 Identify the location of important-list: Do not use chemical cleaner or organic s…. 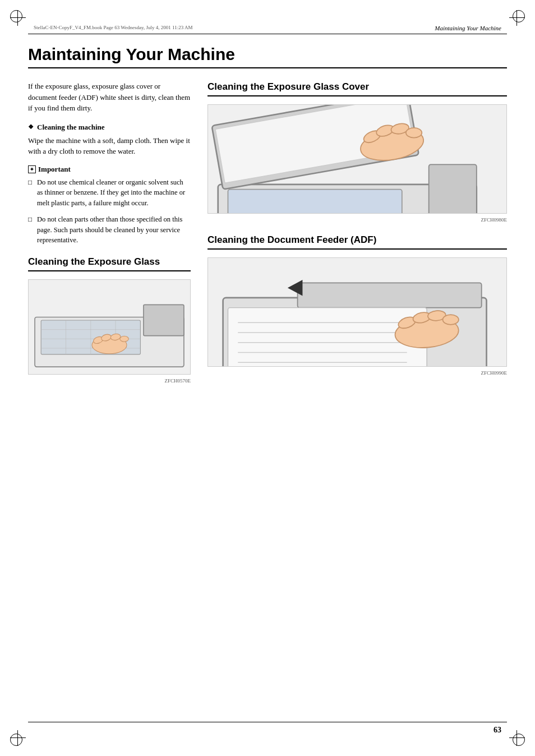
(109, 212).